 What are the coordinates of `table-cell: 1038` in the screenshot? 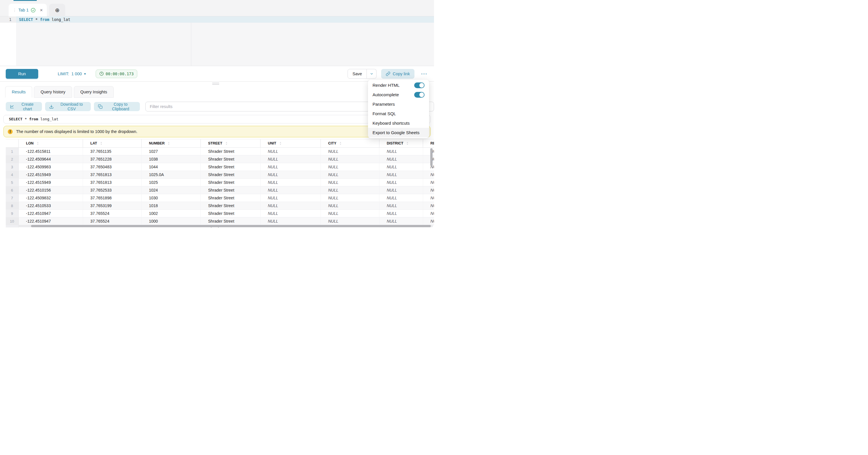 It's located at (171, 159).